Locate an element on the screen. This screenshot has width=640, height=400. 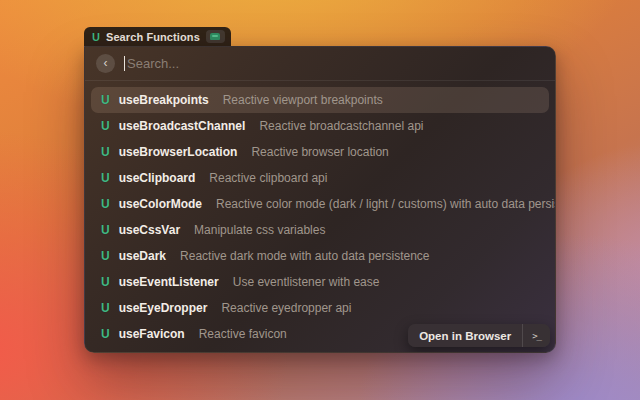
extension-badge-icon is located at coordinates (216, 36).